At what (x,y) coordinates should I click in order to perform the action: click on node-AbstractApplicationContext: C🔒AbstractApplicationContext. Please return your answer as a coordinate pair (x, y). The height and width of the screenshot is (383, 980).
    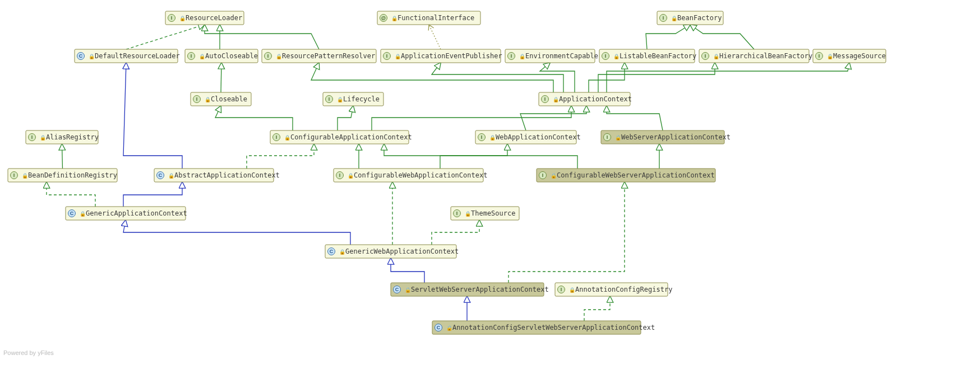
    Looking at the image, I should click on (217, 175).